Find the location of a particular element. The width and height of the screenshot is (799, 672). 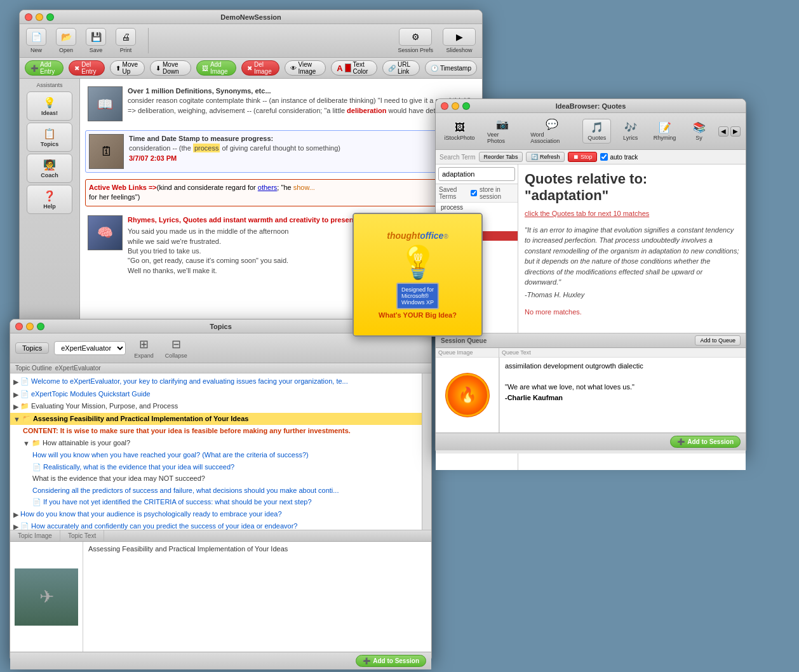

nav-right-button: ▶ is located at coordinates (735, 131).